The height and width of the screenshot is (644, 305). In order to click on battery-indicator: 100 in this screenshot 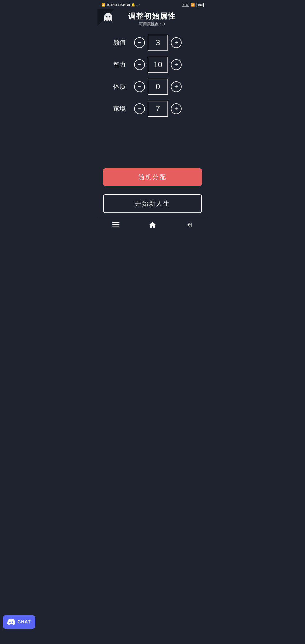, I will do `click(200, 5)`.